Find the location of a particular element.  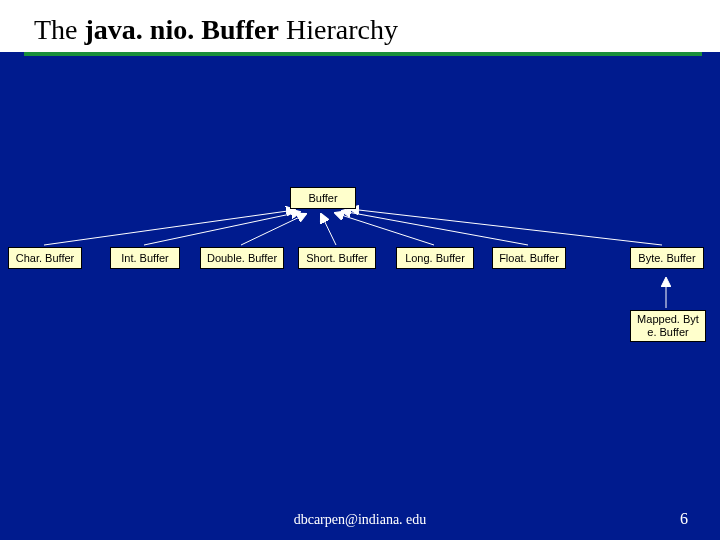

footer-page-number: 6 is located at coordinates (684, 519).